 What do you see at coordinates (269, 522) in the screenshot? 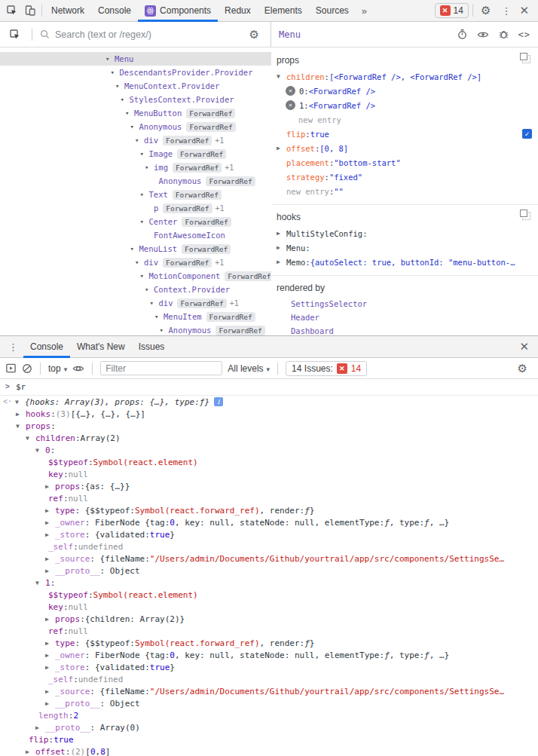
I see `console-row: ▶_owner: FiberNode {tag: 0, key: null, s…` at bounding box center [269, 522].